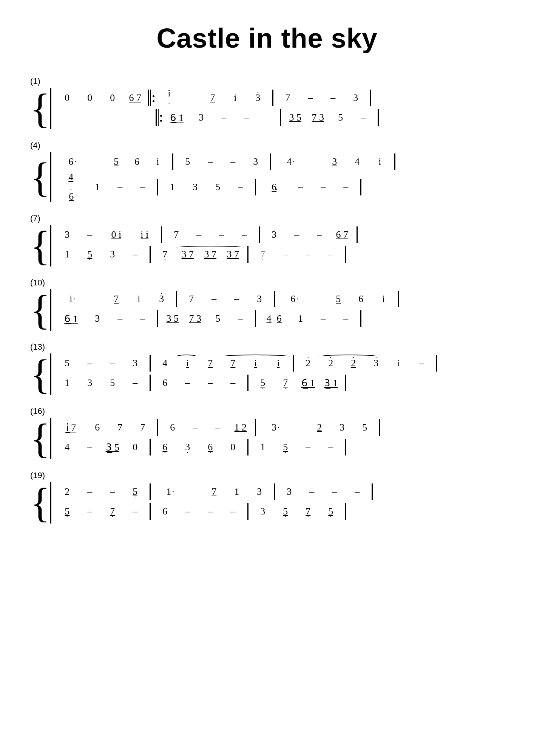 This screenshot has width=534, height=756. Describe the element at coordinates (267, 433) in the screenshot. I see `section-16: (16) { i̲ 7 6 7 7 6 – – 1 2` at that location.